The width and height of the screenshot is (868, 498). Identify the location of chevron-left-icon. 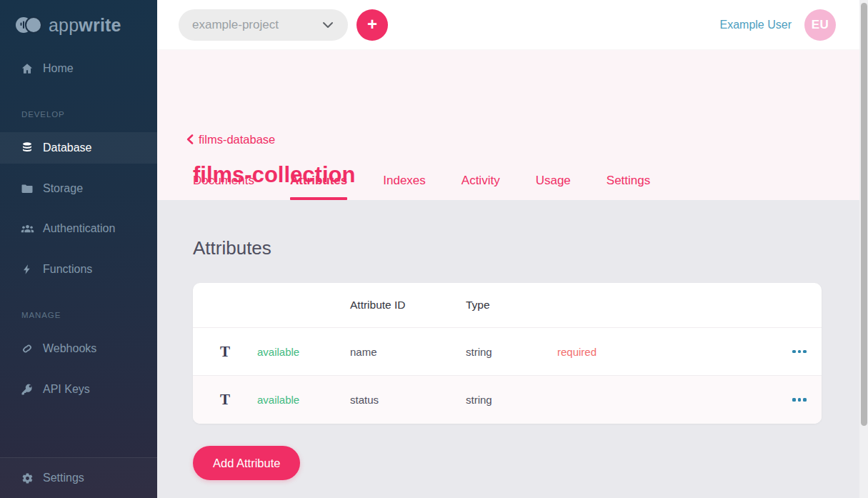
(190, 139).